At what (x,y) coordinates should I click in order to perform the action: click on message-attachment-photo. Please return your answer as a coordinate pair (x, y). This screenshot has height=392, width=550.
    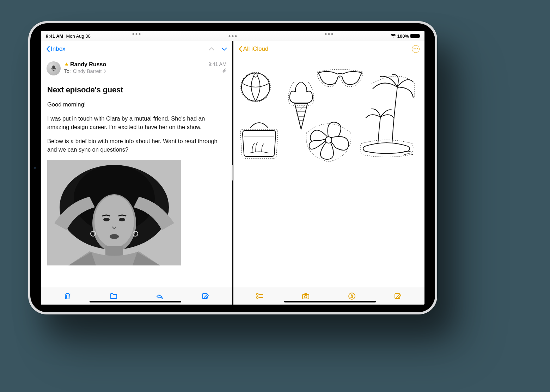
    Looking at the image, I should click on (114, 213).